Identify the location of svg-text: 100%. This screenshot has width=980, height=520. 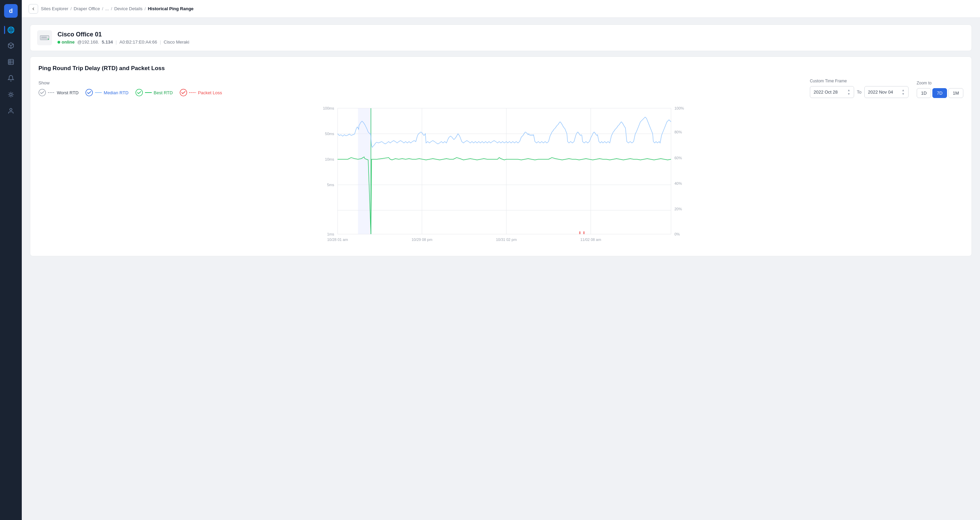
(679, 108).